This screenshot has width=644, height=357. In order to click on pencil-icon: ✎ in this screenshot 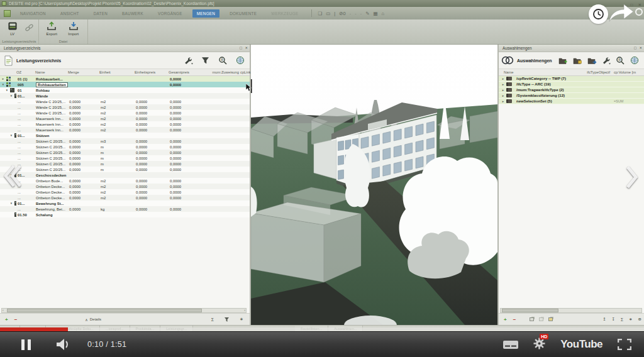, I will do `click(367, 14)`.